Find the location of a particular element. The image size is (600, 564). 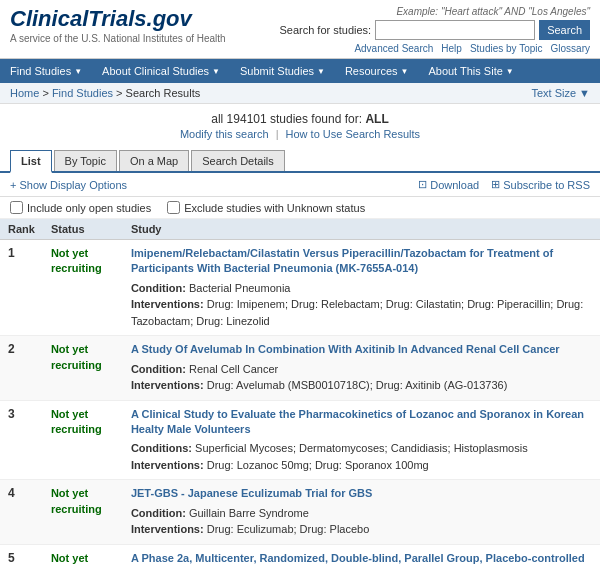

search-input is located at coordinates (455, 30).